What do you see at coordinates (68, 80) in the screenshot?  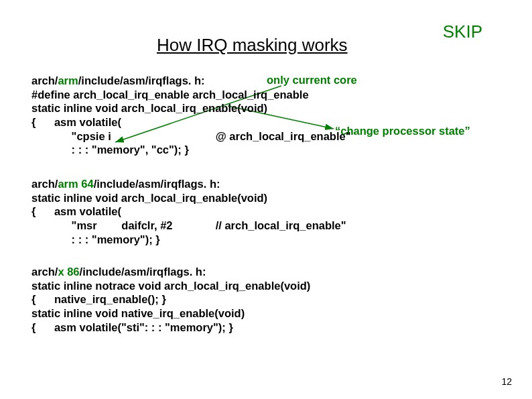 I see `arch-arm: arm` at bounding box center [68, 80].